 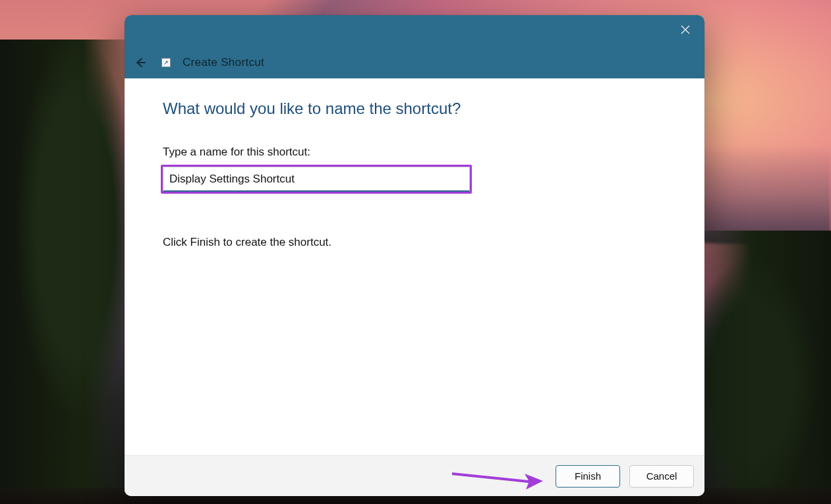 I want to click on shortcut-file-icon, so click(x=166, y=63).